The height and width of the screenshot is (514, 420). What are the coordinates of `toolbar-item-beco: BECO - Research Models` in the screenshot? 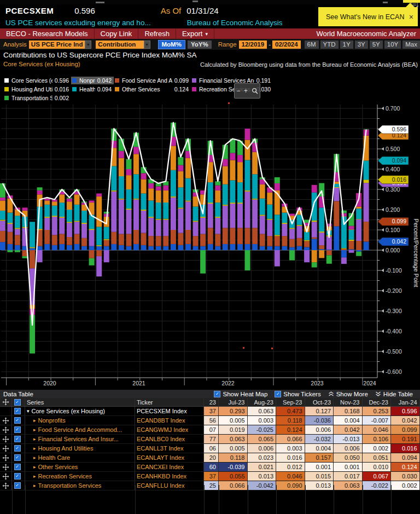 It's located at (47, 34).